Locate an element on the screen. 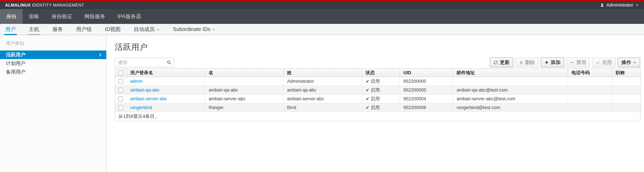  subnav-tab-hosts: 主机 is located at coordinates (34, 29).